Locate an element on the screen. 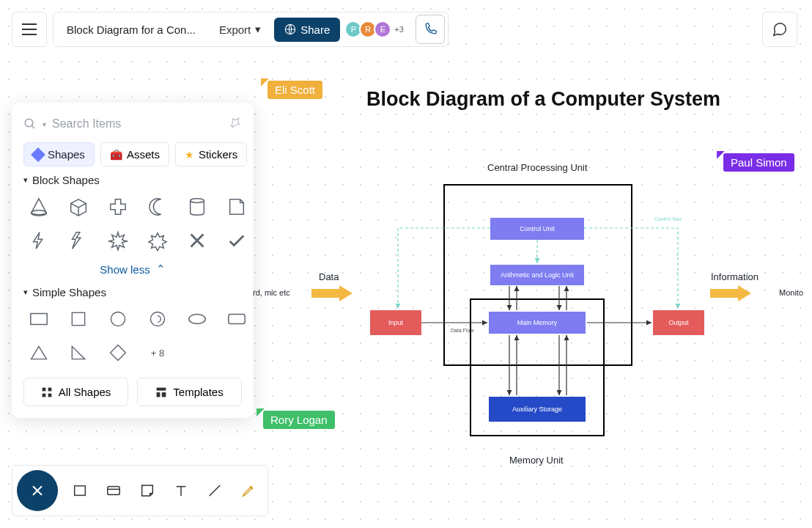  x-shape is located at coordinates (197, 241).